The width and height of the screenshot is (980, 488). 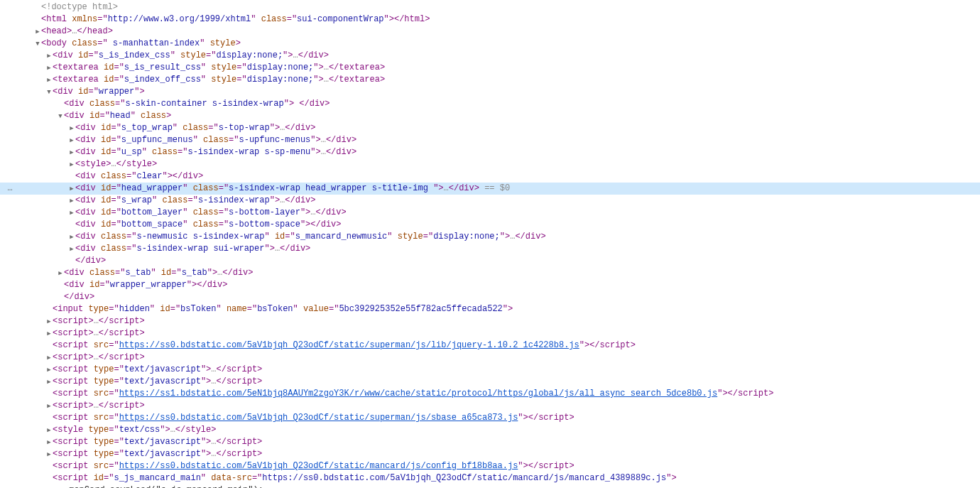 I want to click on node-content: <div id="s_wrap" class="s-isindex-wrap">…, so click(x=196, y=200).